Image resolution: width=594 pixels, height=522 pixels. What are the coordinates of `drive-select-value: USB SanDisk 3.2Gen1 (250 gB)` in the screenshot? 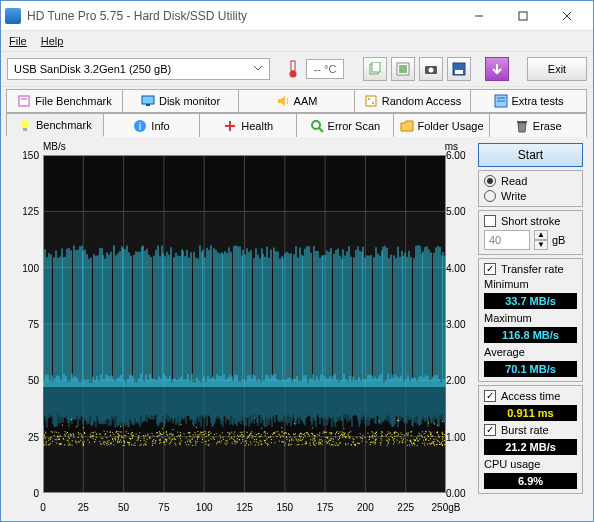 It's located at (92, 69).